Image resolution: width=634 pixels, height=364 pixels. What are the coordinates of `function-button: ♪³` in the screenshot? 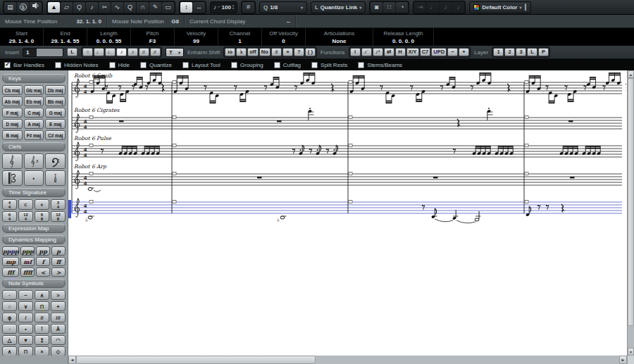 It's located at (378, 52).